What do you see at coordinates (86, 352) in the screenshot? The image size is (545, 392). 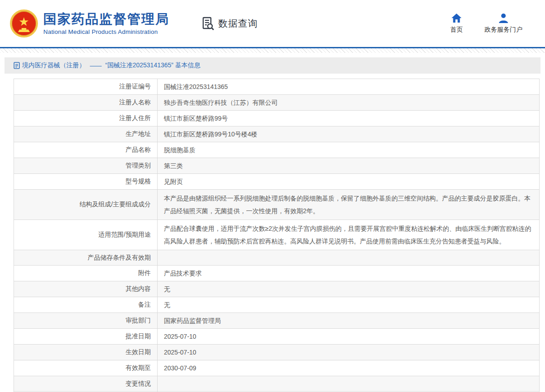 I see `row-label: 生效日期` at bounding box center [86, 352].